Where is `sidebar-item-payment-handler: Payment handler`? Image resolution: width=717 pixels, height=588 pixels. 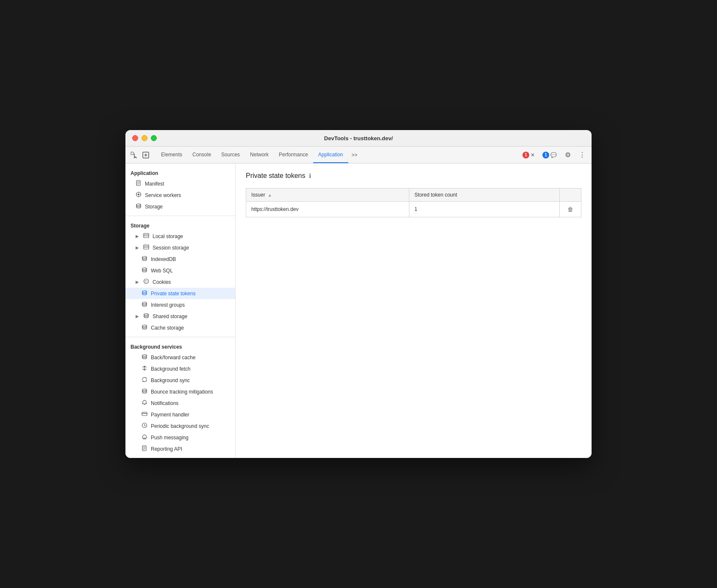
sidebar-item-payment-handler: Payment handler is located at coordinates (181, 414).